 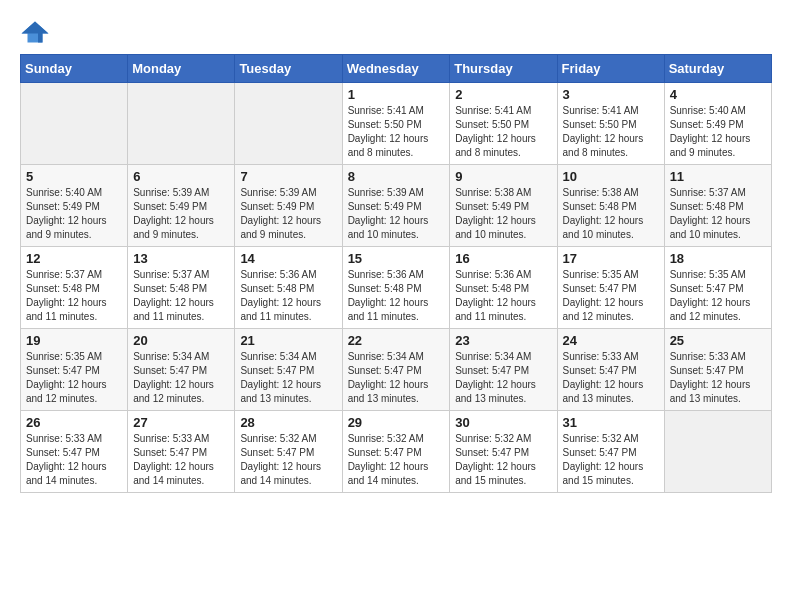 I want to click on calendar-day-cell: 10Sunrise: 5:38 AM Sunset: 5:48 PM Dayli…, so click(x=610, y=206).